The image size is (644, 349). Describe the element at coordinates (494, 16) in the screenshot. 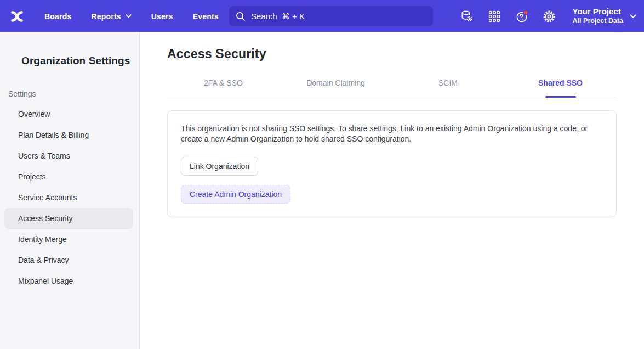

I see `apps-grid-button` at that location.